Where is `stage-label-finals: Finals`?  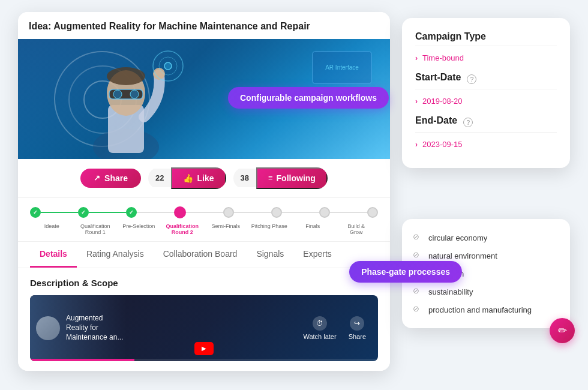 stage-label-finals: Finals is located at coordinates (313, 229).